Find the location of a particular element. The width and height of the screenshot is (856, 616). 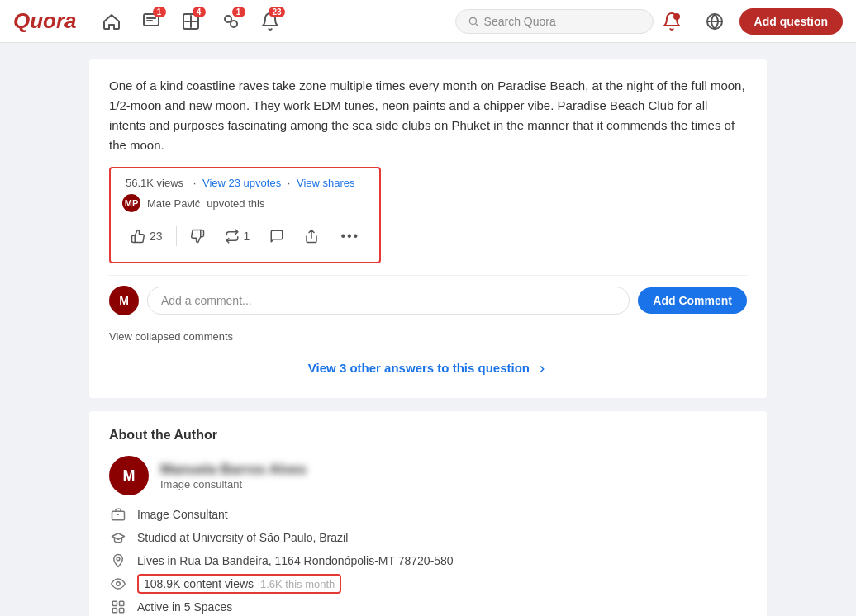

quora-logo: Quora is located at coordinates (45, 21).